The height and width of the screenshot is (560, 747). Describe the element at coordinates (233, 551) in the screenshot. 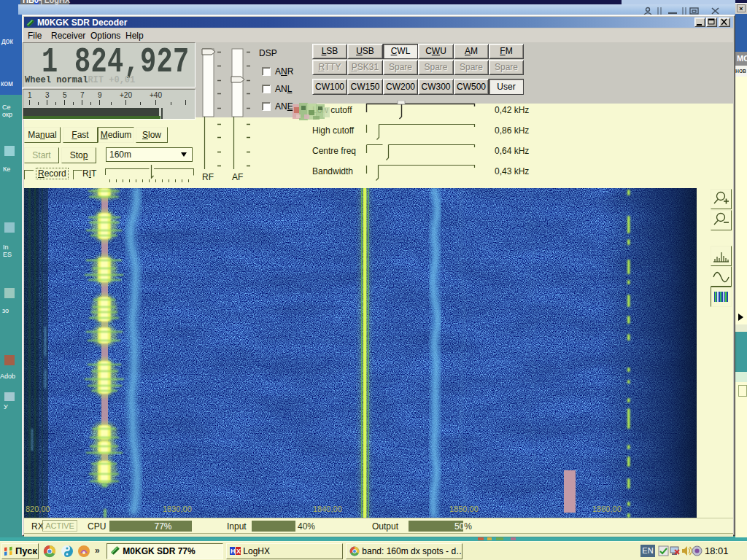

I see `svg-text: H` at that location.